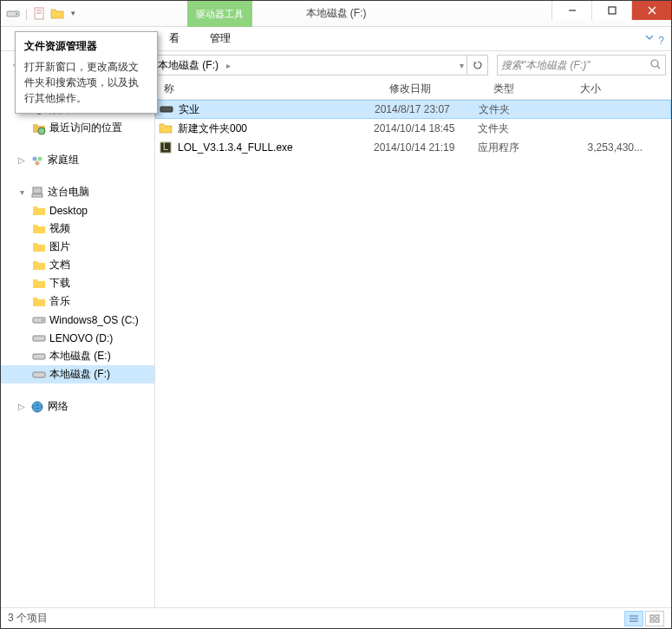  Describe the element at coordinates (634, 619) in the screenshot. I see `view-details-button` at that location.